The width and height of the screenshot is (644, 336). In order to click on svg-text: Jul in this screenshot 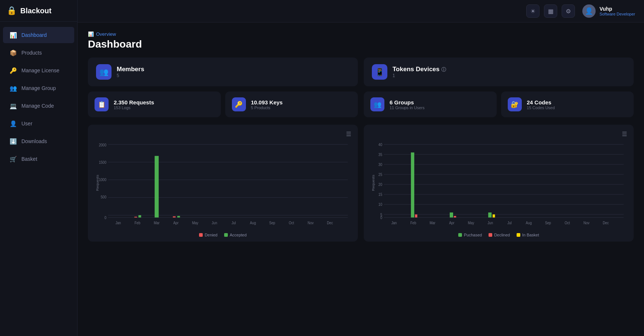, I will do `click(510, 223)`.